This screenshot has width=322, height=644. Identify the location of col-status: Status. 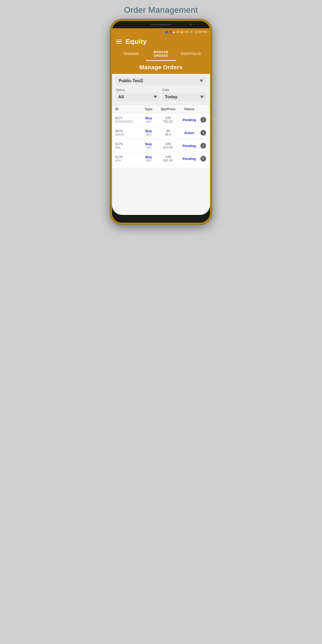
(189, 109).